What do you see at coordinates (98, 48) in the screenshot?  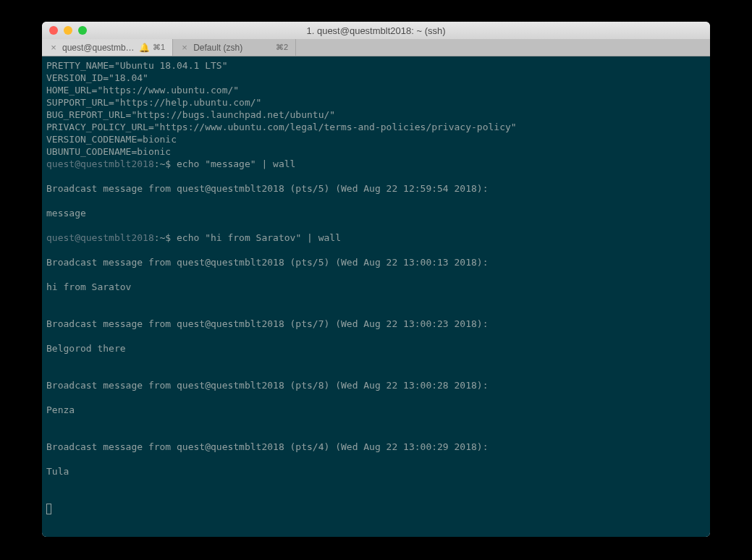 I see `tab-label: quest@questmblt...` at bounding box center [98, 48].